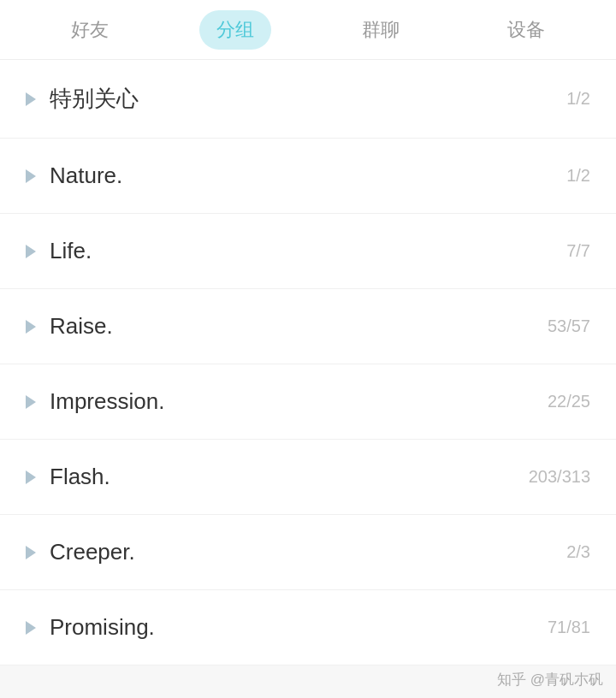  What do you see at coordinates (58, 251) in the screenshot?
I see `group-item-left: Life.` at bounding box center [58, 251].